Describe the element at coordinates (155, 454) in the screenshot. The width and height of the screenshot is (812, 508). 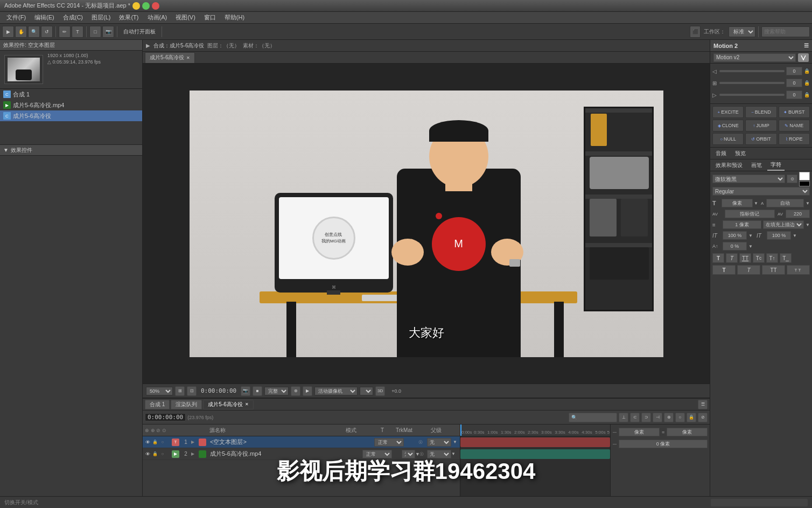
I see `layer2-lock: 🔒` at that location.